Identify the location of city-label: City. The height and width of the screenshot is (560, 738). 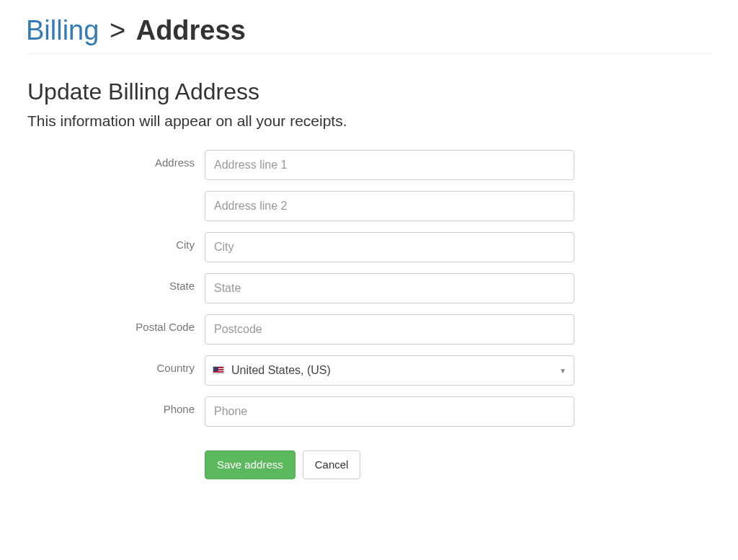
(116, 241).